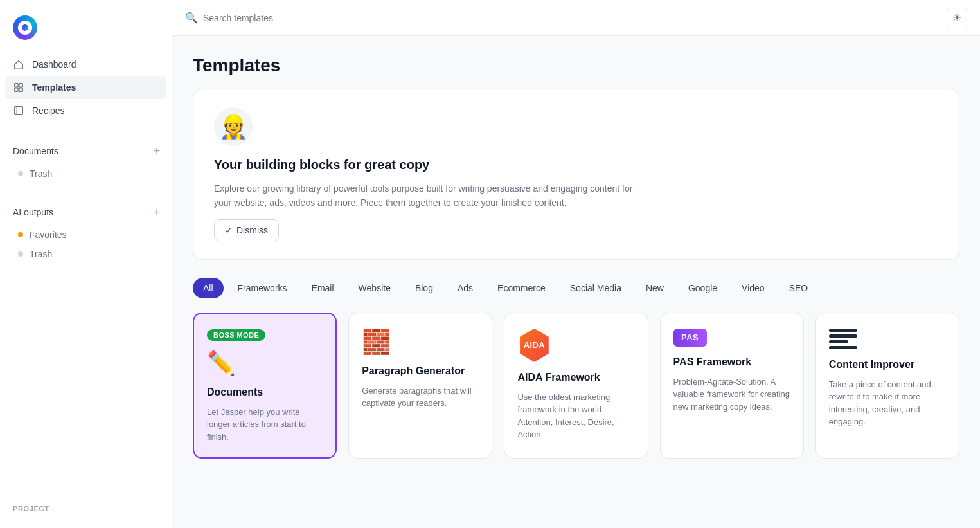  I want to click on sidebar-item-trash-ai-label: Trash, so click(41, 254).